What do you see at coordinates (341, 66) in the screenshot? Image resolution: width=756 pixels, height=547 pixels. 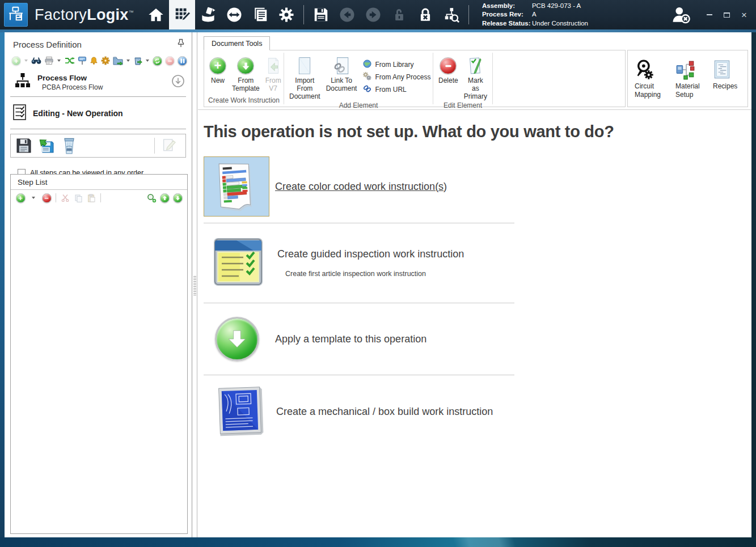 I see `document-link-icon` at bounding box center [341, 66].